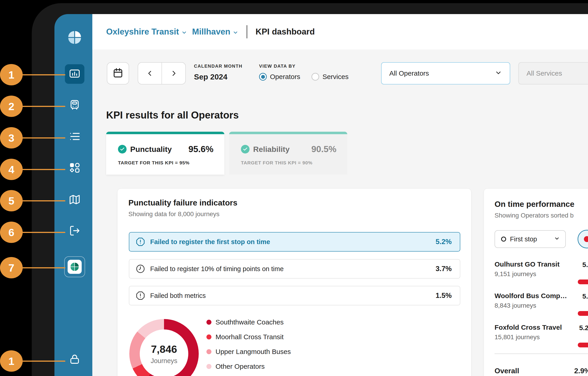 Image resolution: width=588 pixels, height=376 pixels. I want to click on sort-by-select: First stop, so click(530, 239).